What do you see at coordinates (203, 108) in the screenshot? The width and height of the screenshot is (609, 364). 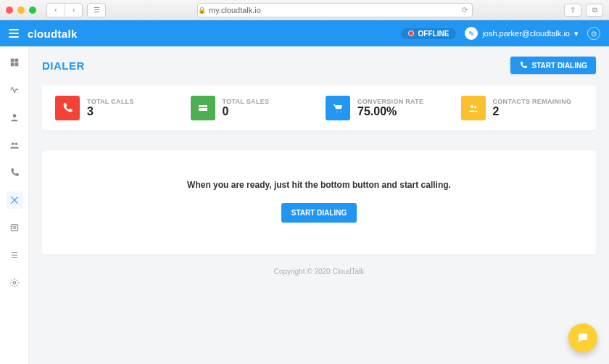 I see `card-icon` at bounding box center [203, 108].